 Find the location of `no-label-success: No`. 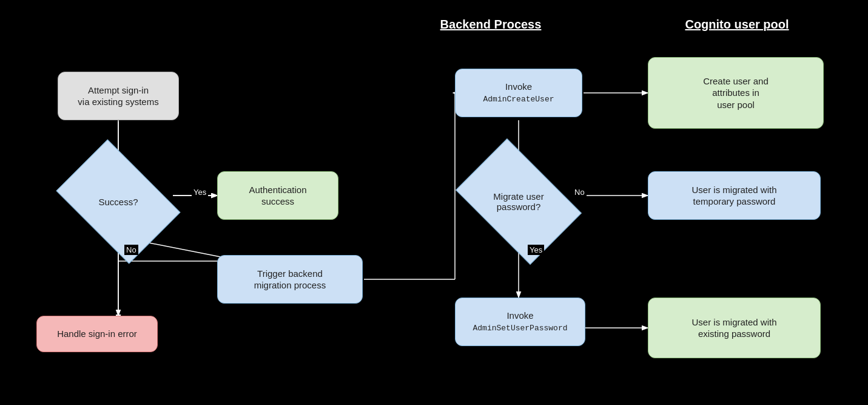

no-label-success: No is located at coordinates (131, 250).